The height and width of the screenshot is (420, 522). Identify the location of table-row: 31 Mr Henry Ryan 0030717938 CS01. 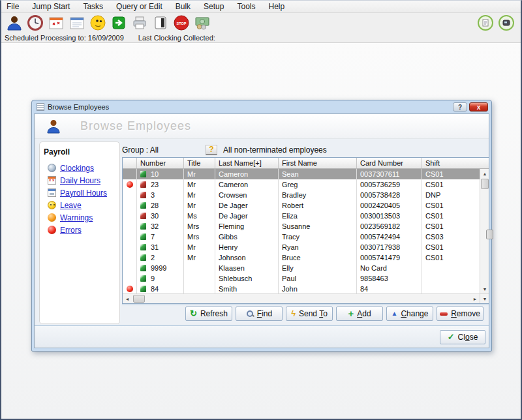
(306, 247).